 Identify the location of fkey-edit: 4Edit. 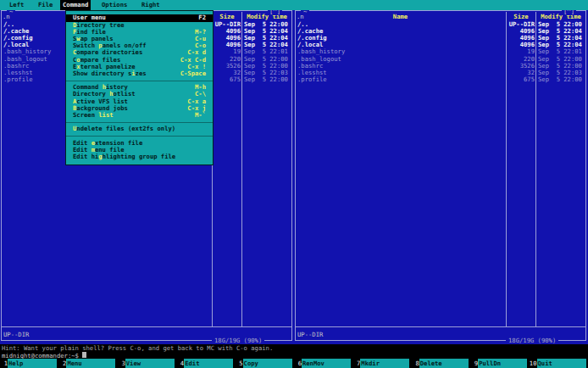
(205, 363).